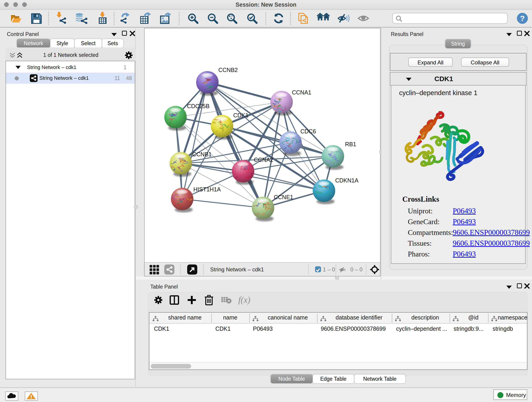 The height and width of the screenshot is (402, 532). Describe the element at coordinates (351, 144) in the screenshot. I see `svg-text: RB1` at that location.